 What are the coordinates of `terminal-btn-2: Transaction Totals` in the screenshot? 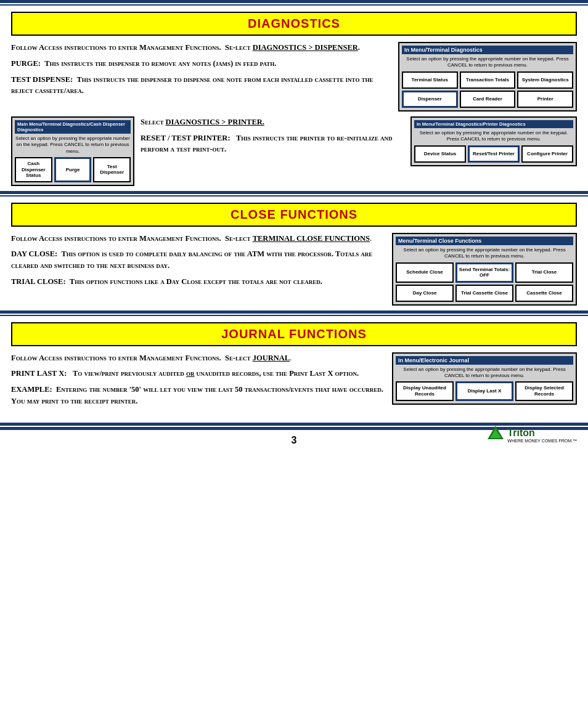 It's located at (488, 80).